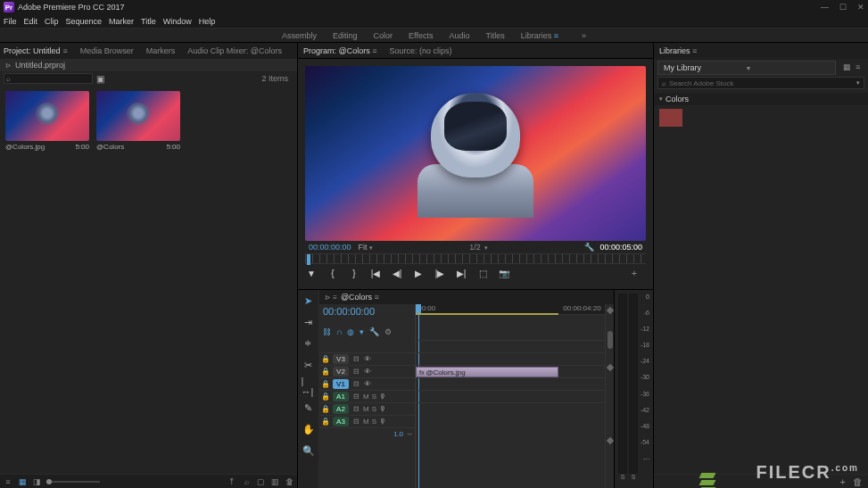 The width and height of the screenshot is (868, 488). Describe the element at coordinates (341, 371) in the screenshot. I see `track-label: V2` at that location.